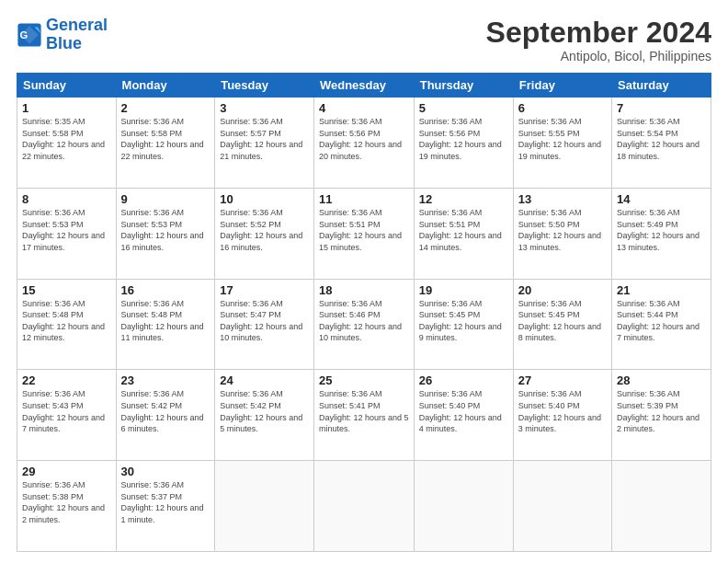  What do you see at coordinates (560, 423) in the screenshot?
I see `daylight-label: Daylight: 12 hours and 3 minutes.` at bounding box center [560, 423].